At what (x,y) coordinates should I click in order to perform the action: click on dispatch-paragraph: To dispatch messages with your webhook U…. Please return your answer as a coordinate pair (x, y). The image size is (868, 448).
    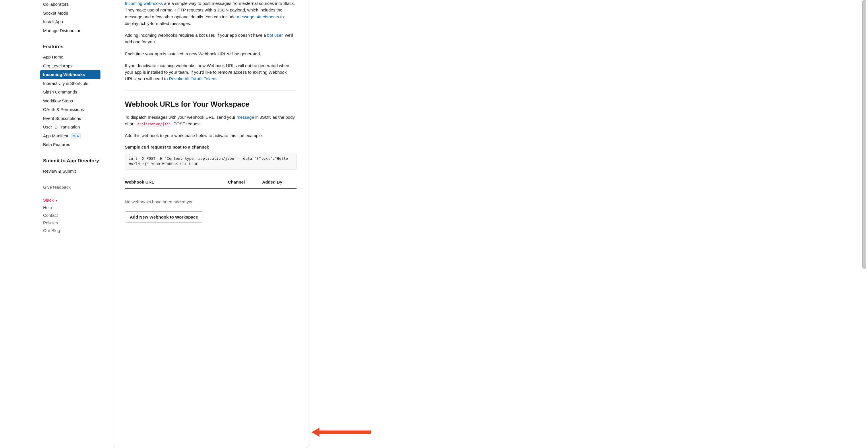
    Looking at the image, I should click on (211, 120).